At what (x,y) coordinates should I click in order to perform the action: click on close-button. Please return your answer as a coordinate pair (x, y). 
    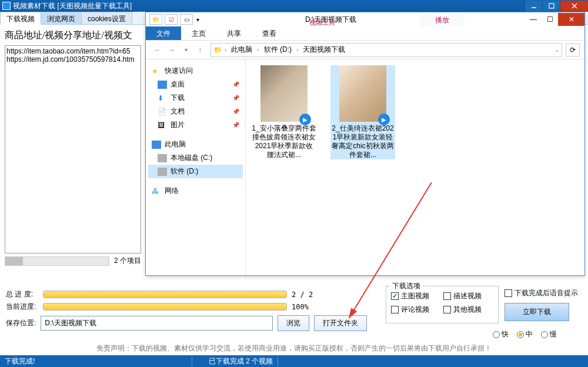
    Looking at the image, I should click on (574, 6).